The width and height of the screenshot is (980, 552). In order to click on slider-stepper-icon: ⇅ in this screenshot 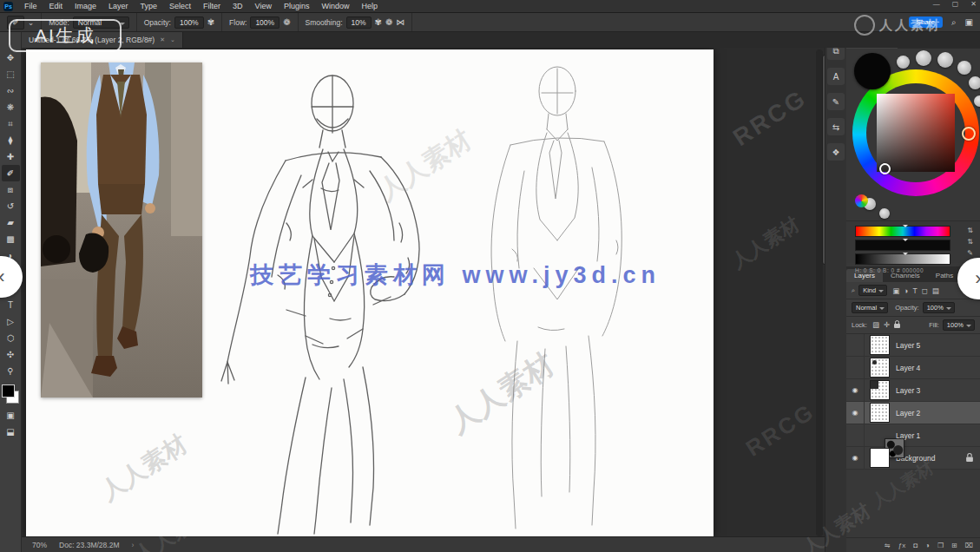, I will do `click(970, 231)`.